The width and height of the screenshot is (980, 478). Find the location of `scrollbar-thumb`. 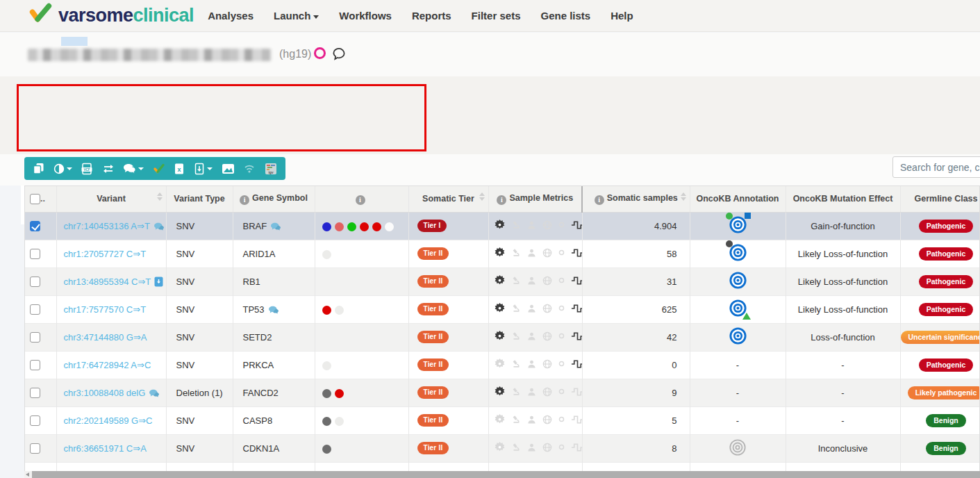

scrollbar-thumb is located at coordinates (506, 475).